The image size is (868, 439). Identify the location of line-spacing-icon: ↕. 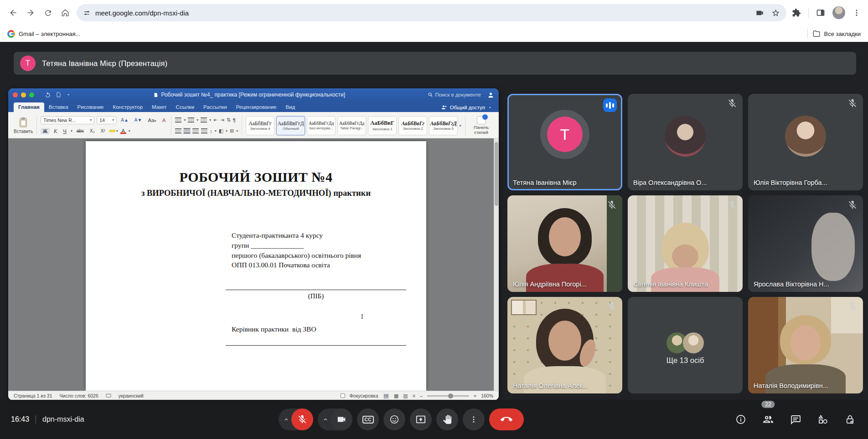
(211, 131).